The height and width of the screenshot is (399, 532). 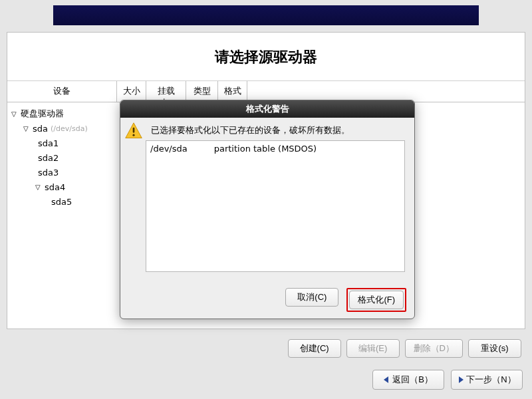 What do you see at coordinates (491, 380) in the screenshot?
I see `next-label: 下一步（N）` at bounding box center [491, 380].